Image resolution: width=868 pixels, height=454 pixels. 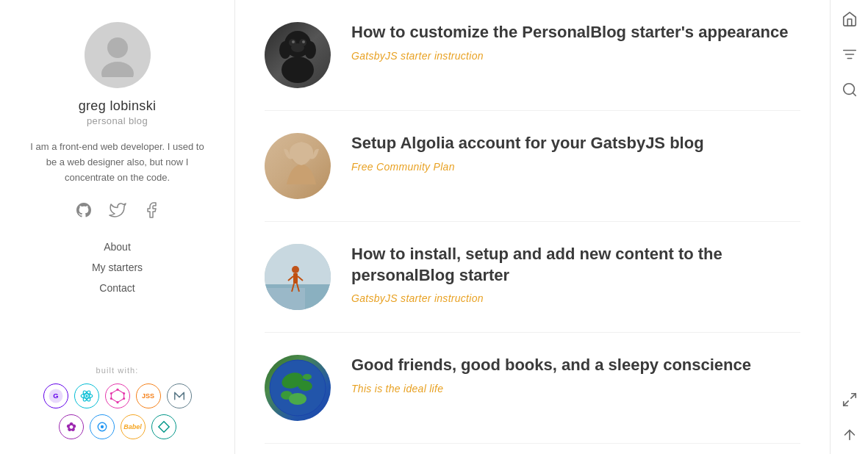 What do you see at coordinates (133, 427) in the screenshot?
I see `tech-babel: Babel` at bounding box center [133, 427].